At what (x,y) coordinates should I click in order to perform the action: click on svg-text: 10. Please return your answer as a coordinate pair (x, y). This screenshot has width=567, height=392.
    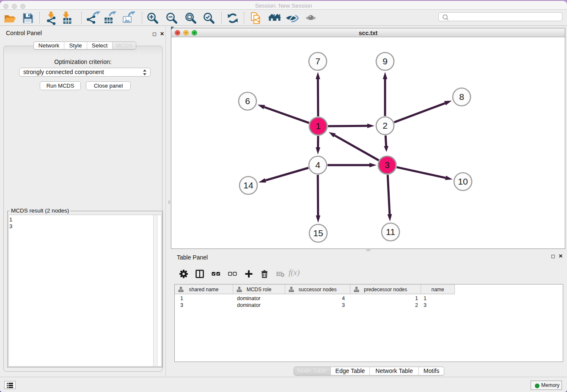
    Looking at the image, I should click on (463, 181).